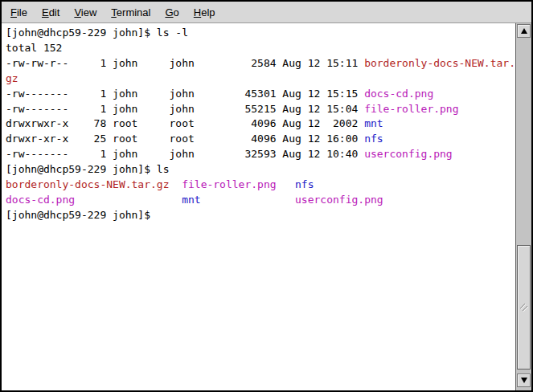  Describe the element at coordinates (19, 13) in the screenshot. I see `menu-item-file: File` at that location.